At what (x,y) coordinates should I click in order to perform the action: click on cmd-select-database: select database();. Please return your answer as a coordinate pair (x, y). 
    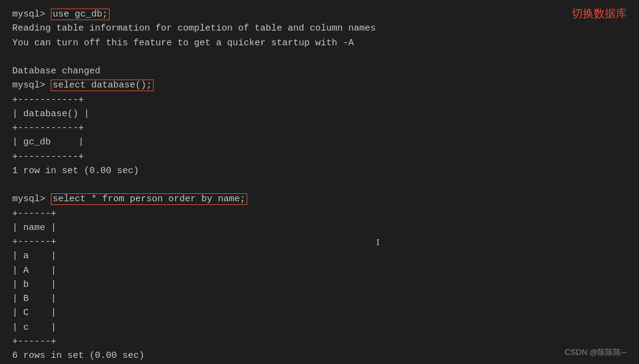
    Looking at the image, I should click on (102, 86).